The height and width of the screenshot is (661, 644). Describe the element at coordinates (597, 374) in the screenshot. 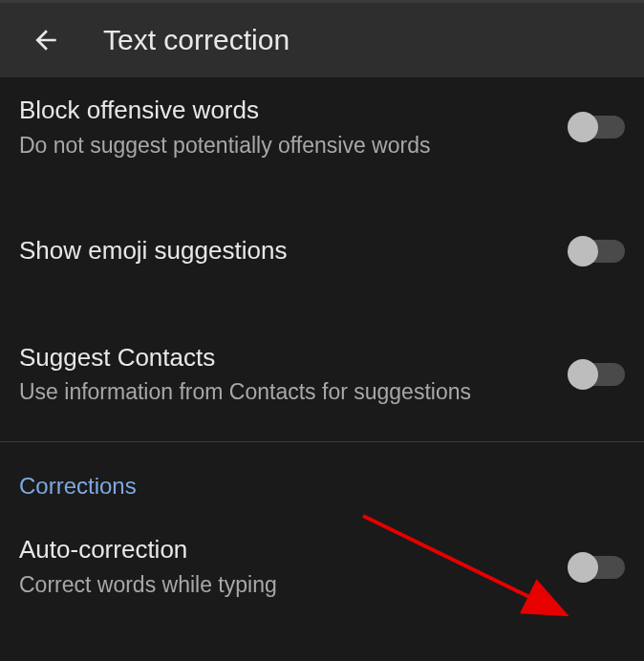

I see `toggle-suggest-contacts` at that location.